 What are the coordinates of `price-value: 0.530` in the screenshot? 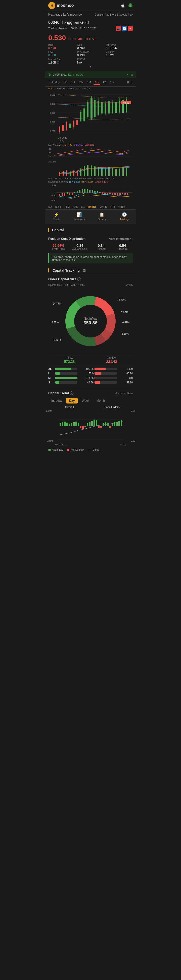 It's located at (57, 38).